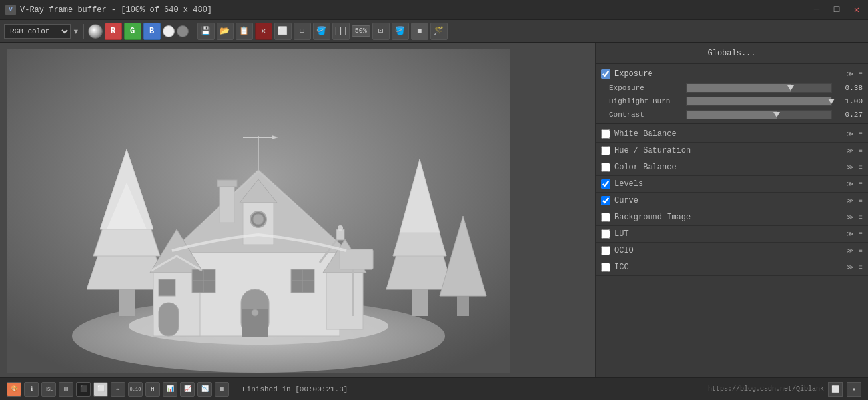  I want to click on effect-row-lut: LUT ≫ ≡, so click(731, 235).